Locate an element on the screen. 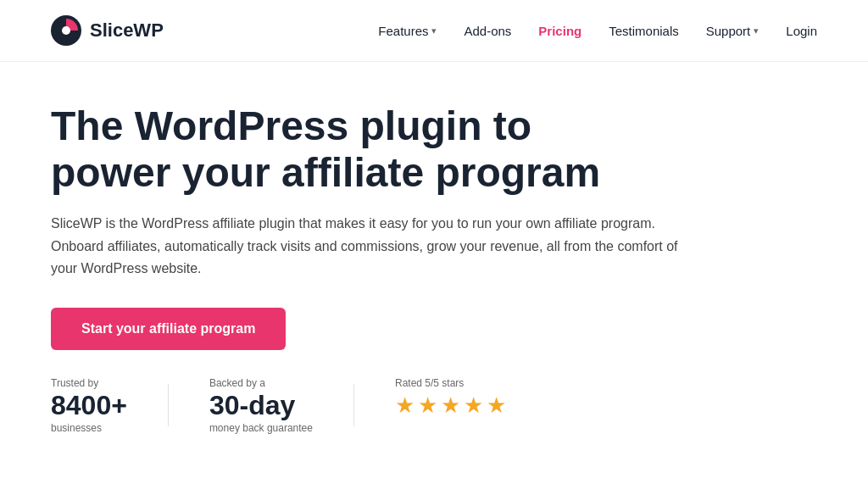 The height and width of the screenshot is (495, 868). stat-rated-label: Rated 5/5 stars is located at coordinates (451, 383).